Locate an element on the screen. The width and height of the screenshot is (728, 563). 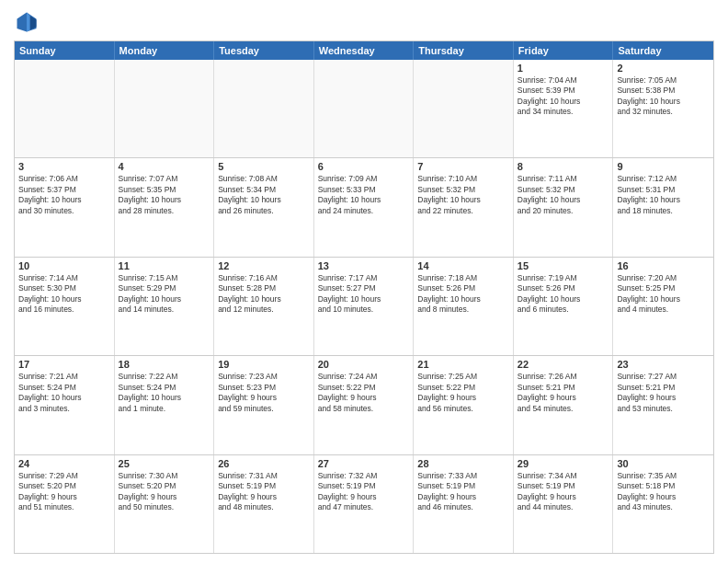
day-info: Sunrise: 7:23 AM Sunset: 5:23 PM Dayligh… is located at coordinates (264, 393).